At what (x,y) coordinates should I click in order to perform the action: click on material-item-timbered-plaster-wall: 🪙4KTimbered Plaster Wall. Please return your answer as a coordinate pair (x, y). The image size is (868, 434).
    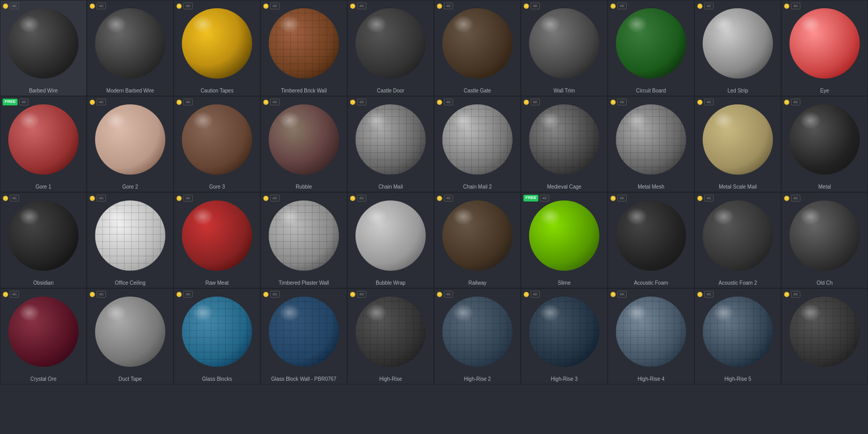
    Looking at the image, I should click on (304, 240).